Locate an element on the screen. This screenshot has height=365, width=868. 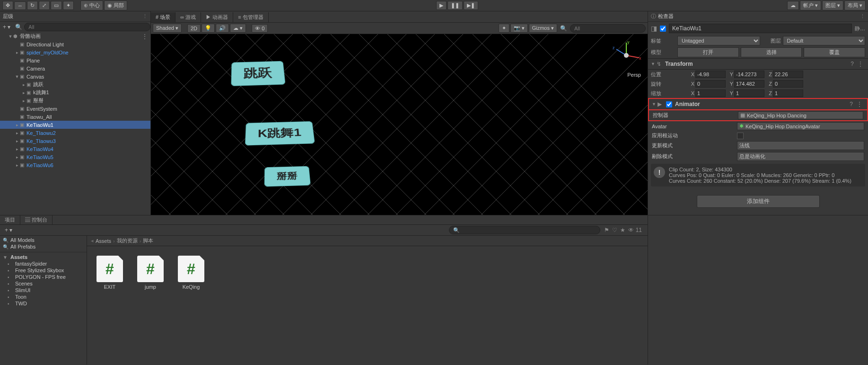
pos-z-input is located at coordinates (788, 74).